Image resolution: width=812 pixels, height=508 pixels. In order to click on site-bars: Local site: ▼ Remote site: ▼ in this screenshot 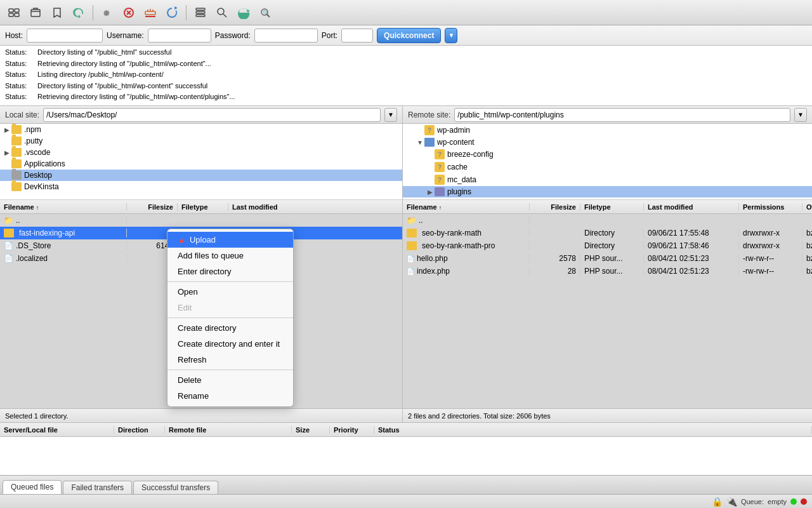, I will do `click(406, 115)`.